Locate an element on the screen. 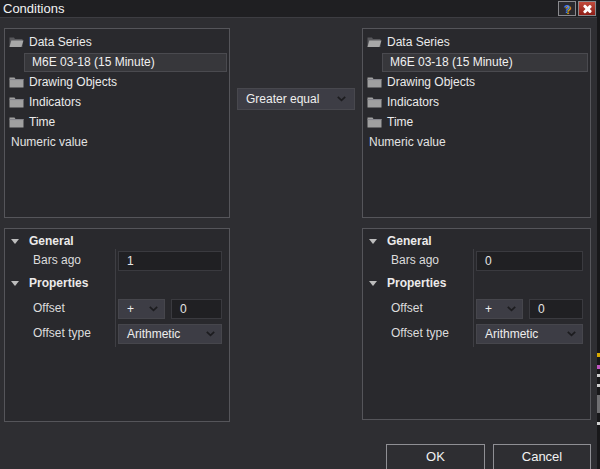  dialog-title: Conditions is located at coordinates (34, 8).